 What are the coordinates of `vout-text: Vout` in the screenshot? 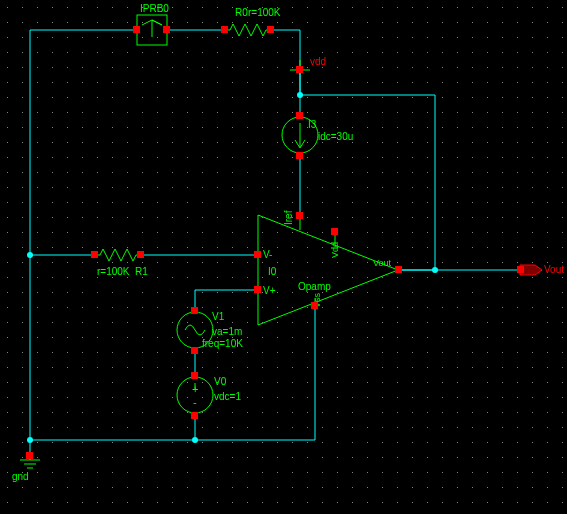 It's located at (554, 270).